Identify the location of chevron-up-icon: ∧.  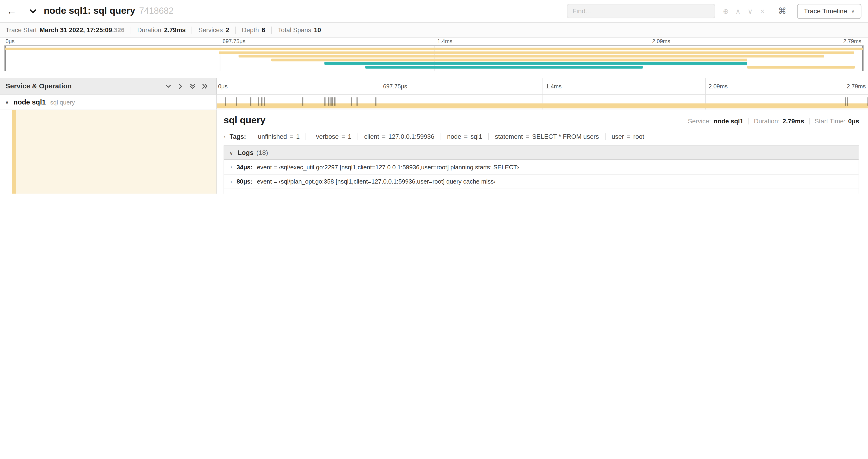
(738, 11).